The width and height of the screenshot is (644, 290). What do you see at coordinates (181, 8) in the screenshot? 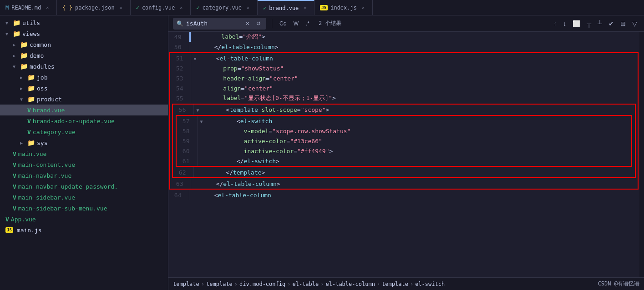
I see `tab-config-close: ✕` at bounding box center [181, 8].